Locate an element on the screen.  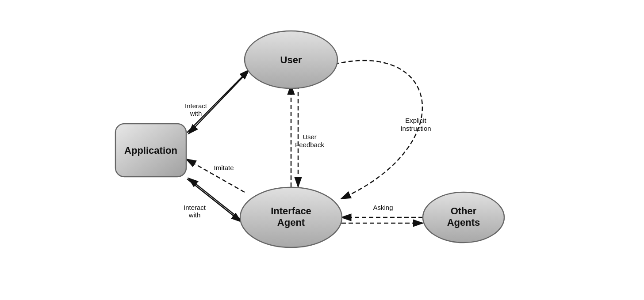
arrow-app-to-user is located at coordinates (218, 101).